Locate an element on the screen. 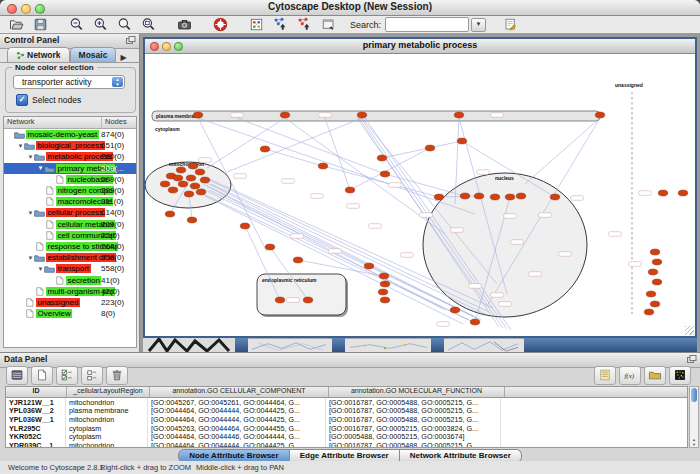 The image size is (700, 474). tree-row-cellular-process: ▼cellular process614(0) is located at coordinates (70, 212).